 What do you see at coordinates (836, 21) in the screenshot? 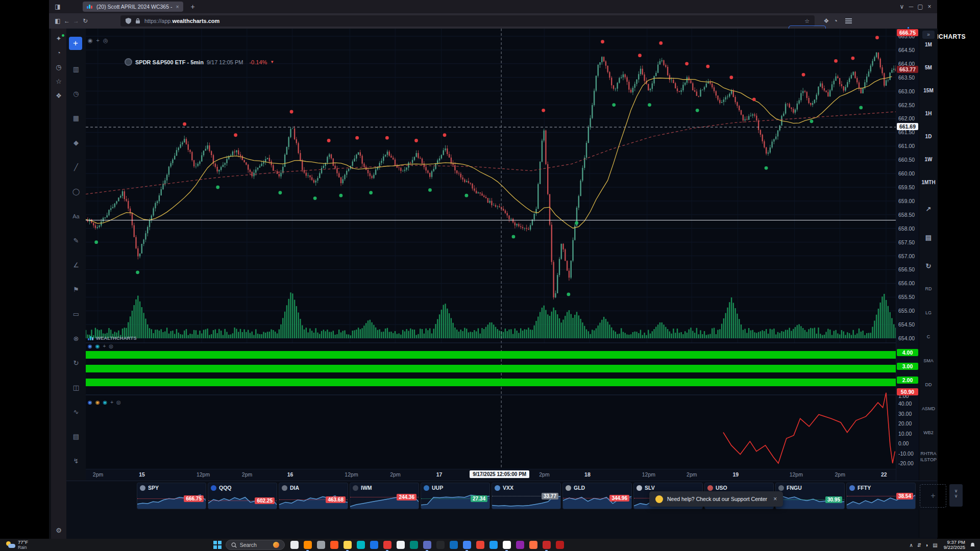
I see `account-icon: ◔` at bounding box center [836, 21].